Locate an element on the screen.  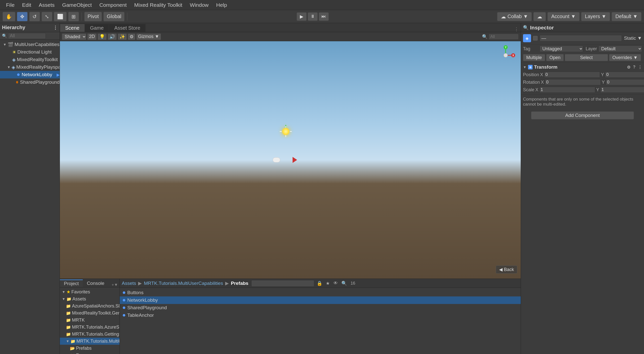
asset-tableanchor: TableAnchor is located at coordinates (320, 315).